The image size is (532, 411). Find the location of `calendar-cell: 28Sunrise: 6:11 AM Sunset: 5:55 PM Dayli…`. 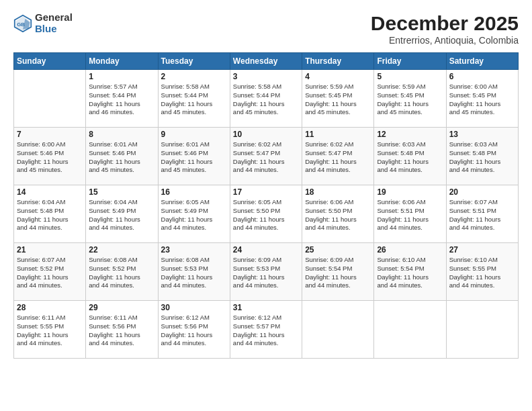

calendar-cell: 28Sunrise: 6:11 AM Sunset: 5:55 PM Dayli… is located at coordinates (50, 330).